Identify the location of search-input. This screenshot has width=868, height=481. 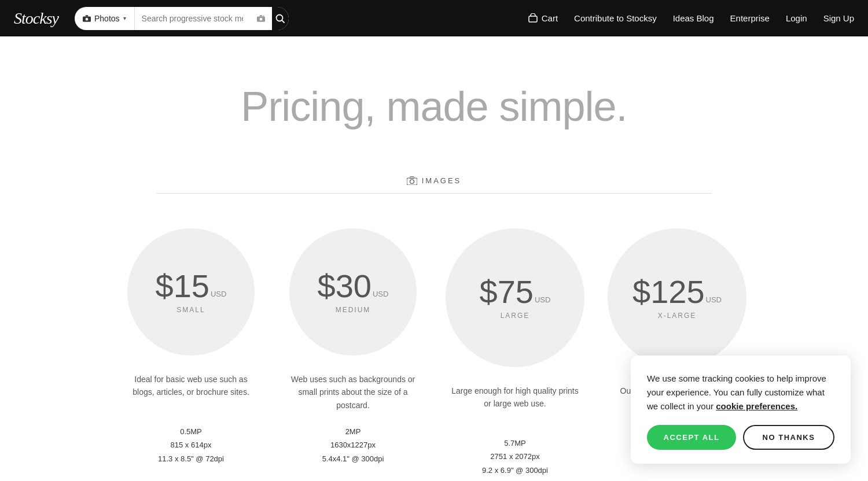
(192, 18).